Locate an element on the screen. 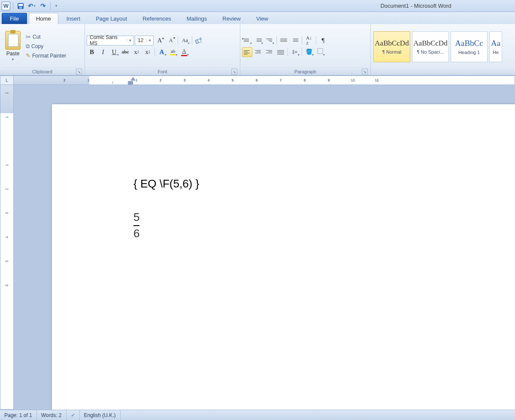  font-color-button: A is located at coordinates (184, 52).